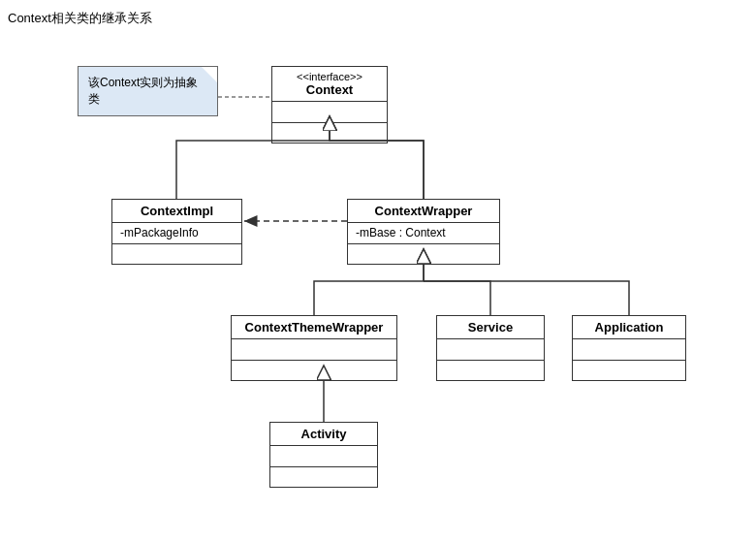  I want to click on context-box: <<interface>> Context, so click(330, 105).